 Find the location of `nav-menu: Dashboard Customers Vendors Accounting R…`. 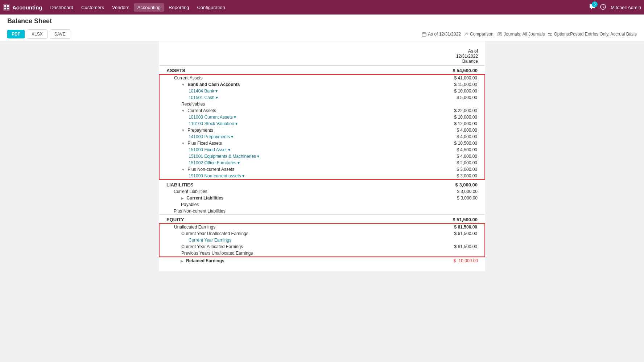

nav-menu: Dashboard Customers Vendors Accounting R… is located at coordinates (138, 7).